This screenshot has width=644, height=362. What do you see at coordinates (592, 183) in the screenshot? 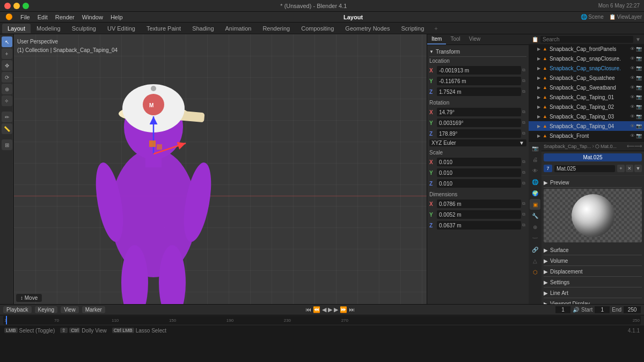
I see `preview-header: ▶ Preview` at bounding box center [592, 183].